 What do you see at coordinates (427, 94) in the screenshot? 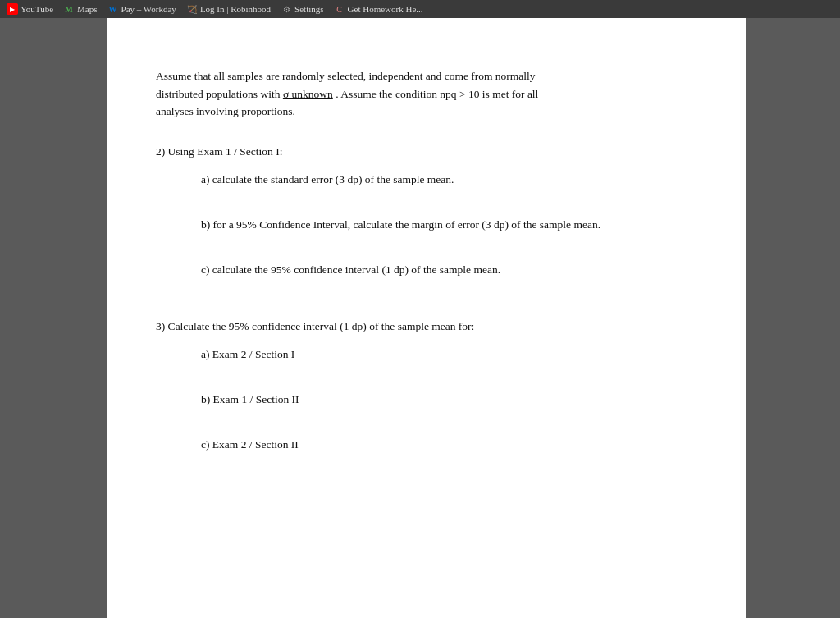
I see `assumption-paragraph: Assume that all samples are randomly sel…` at bounding box center [427, 94].